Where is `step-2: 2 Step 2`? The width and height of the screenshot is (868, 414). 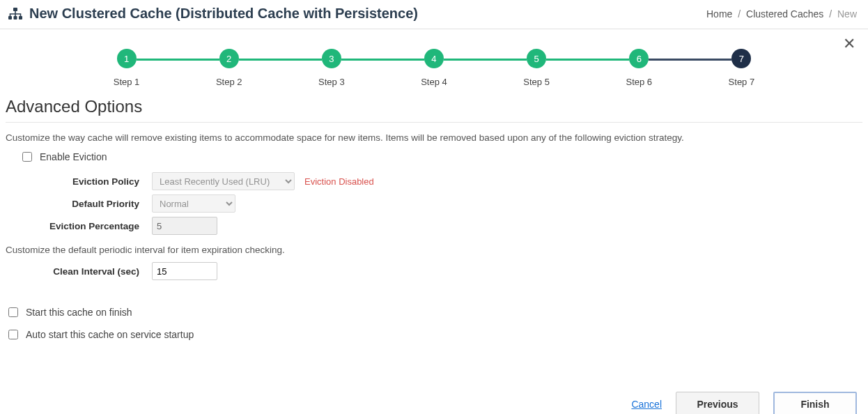
step-2: 2 Step 2 is located at coordinates (228, 68).